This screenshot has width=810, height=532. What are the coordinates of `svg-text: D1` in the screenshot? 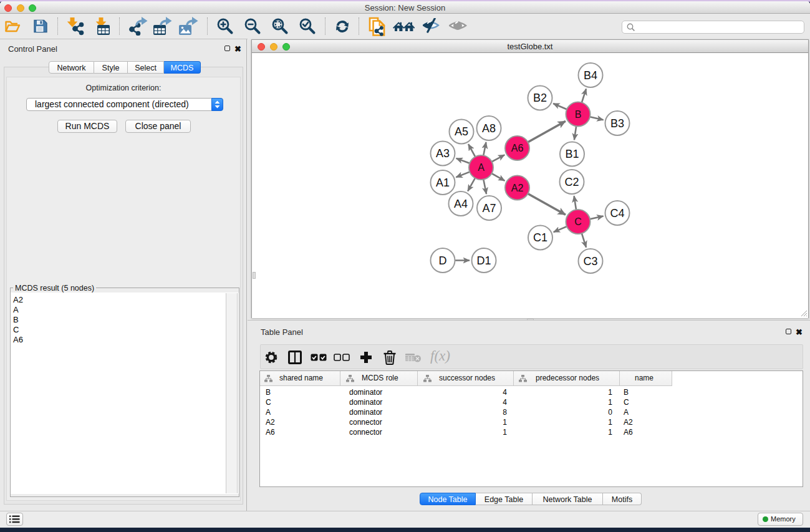 It's located at (484, 261).